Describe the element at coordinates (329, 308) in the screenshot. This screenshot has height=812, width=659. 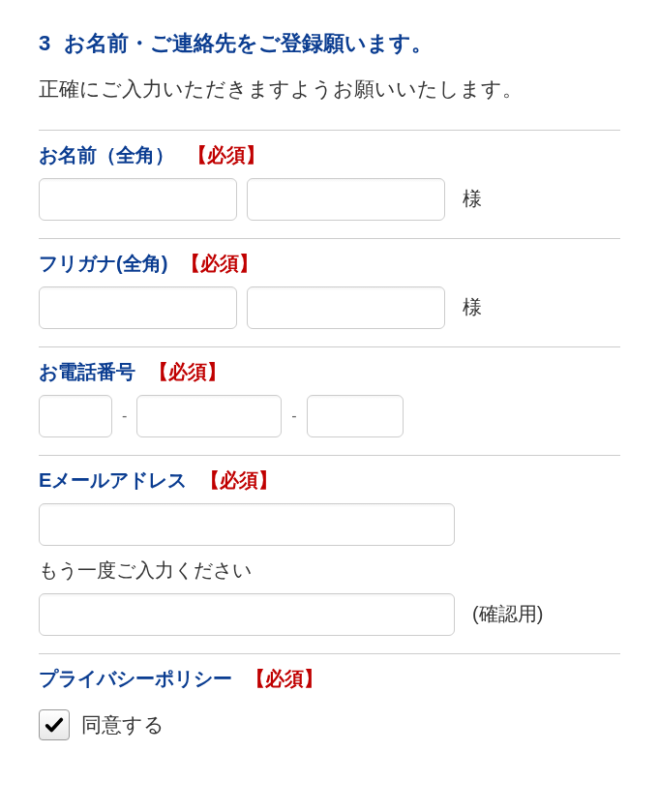
I see `furigana-input-row: 様` at that location.